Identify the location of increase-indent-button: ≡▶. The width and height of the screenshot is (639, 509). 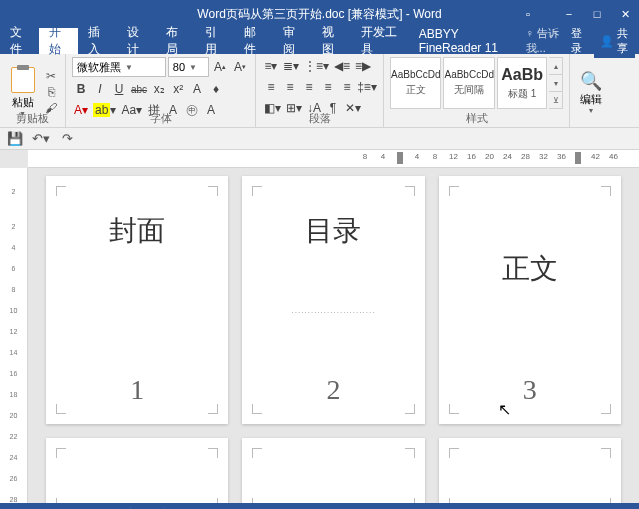
(363, 66).